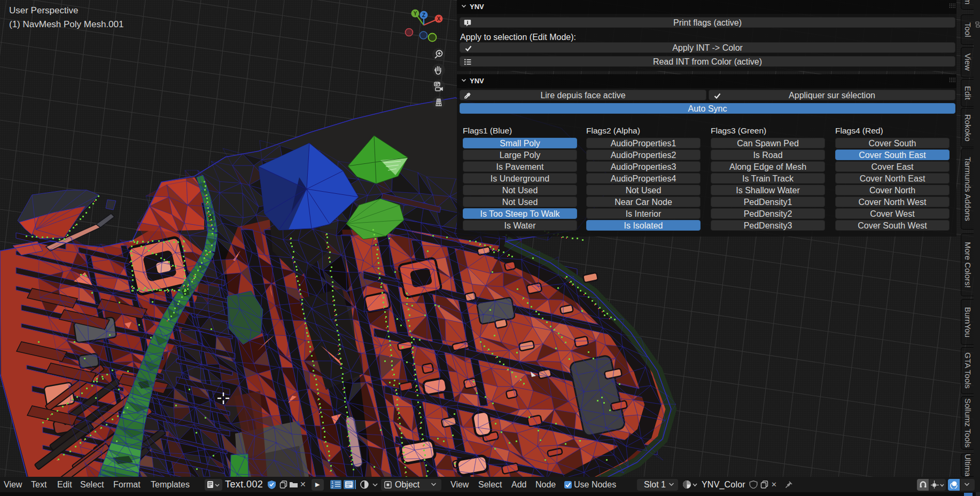 This screenshot has height=496, width=980. Describe the element at coordinates (332, 487) in the screenshot. I see `svg-text: 2` at that location.